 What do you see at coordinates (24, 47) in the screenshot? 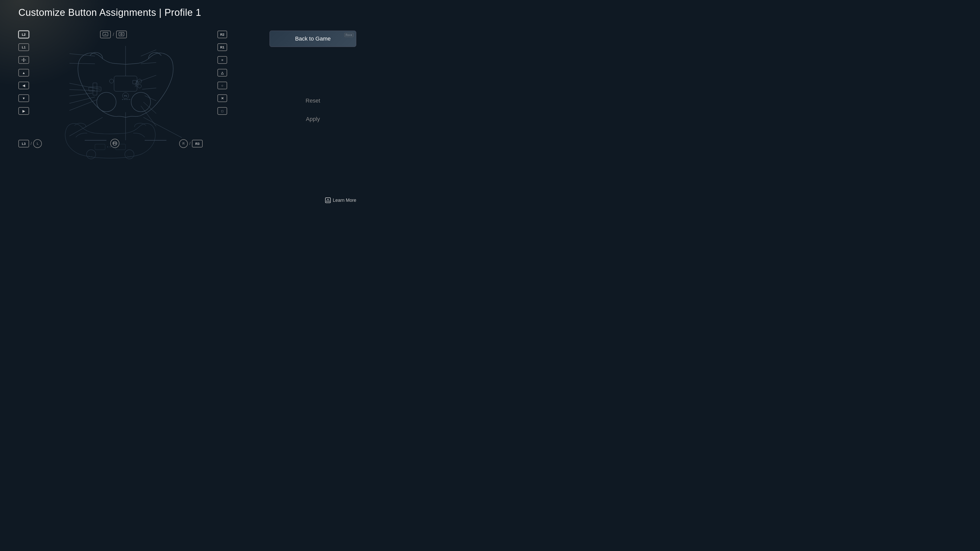
I see `l1-button: L1` at bounding box center [24, 47].